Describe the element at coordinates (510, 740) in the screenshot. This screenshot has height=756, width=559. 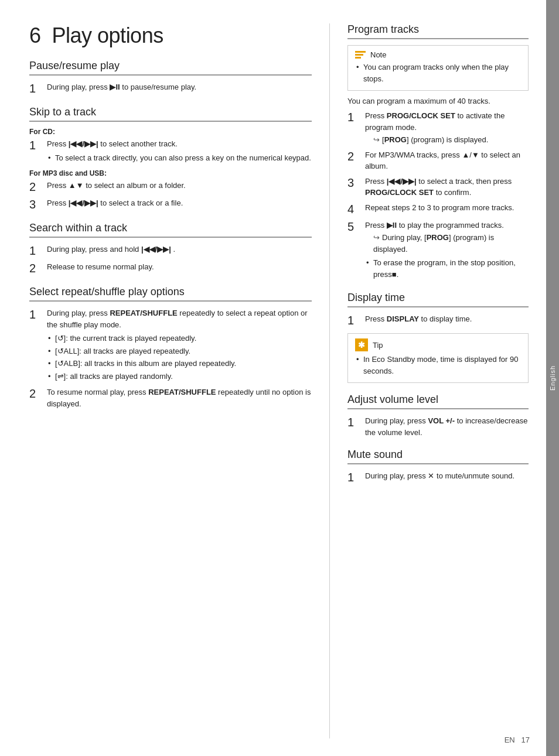
I see `footer-lang: EN` at that location.